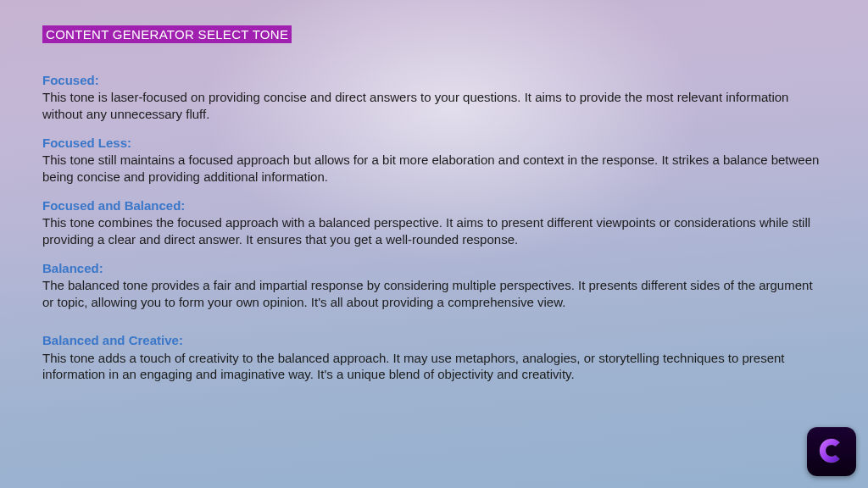 The image size is (868, 488). What do you see at coordinates (434, 106) in the screenshot?
I see `section-body: This tone is laser-focused on providing …` at bounding box center [434, 106].